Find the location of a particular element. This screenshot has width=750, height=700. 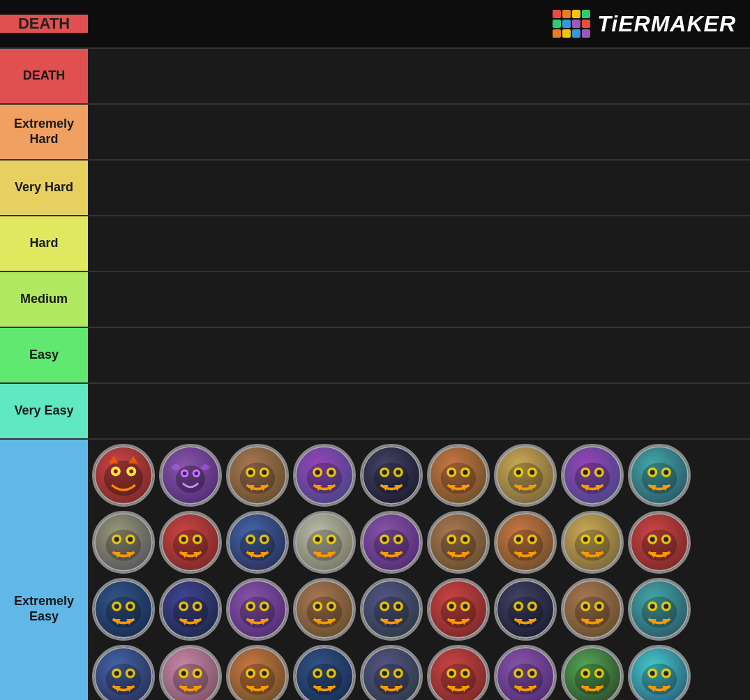

tier-label-very-easy: Very Easy is located at coordinates (44, 411).